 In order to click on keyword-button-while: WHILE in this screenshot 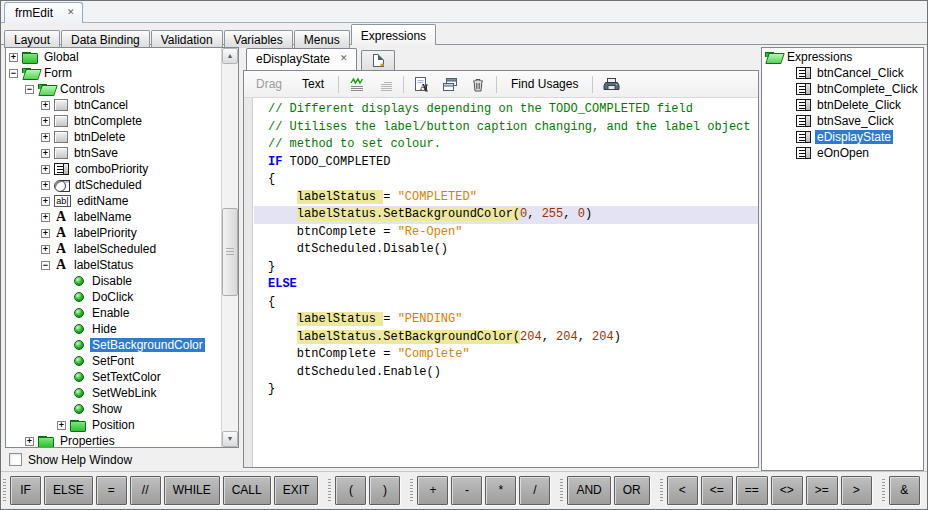, I will do `click(192, 490)`.